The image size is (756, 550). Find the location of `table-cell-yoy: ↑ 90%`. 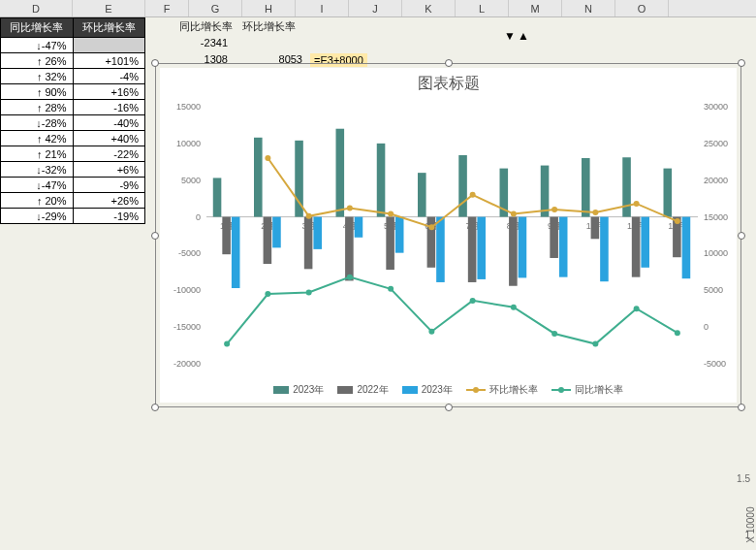

table-cell-yoy: ↑ 90% is located at coordinates (37, 92).